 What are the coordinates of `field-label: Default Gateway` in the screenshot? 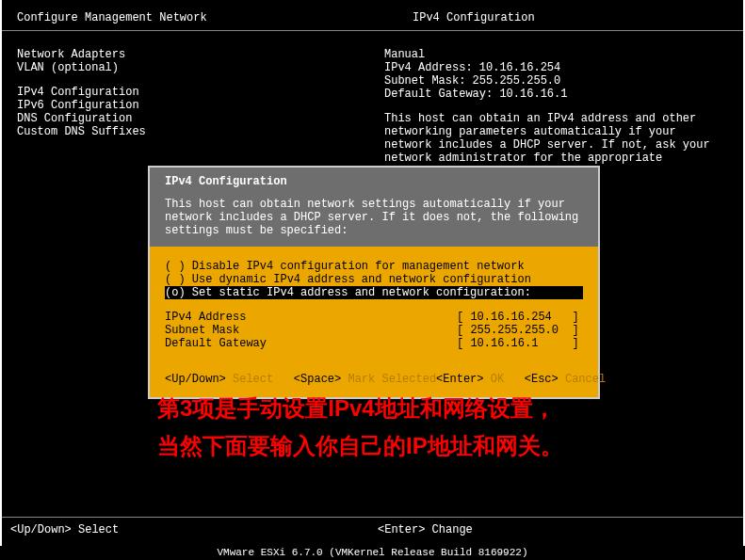 It's located at (311, 344).